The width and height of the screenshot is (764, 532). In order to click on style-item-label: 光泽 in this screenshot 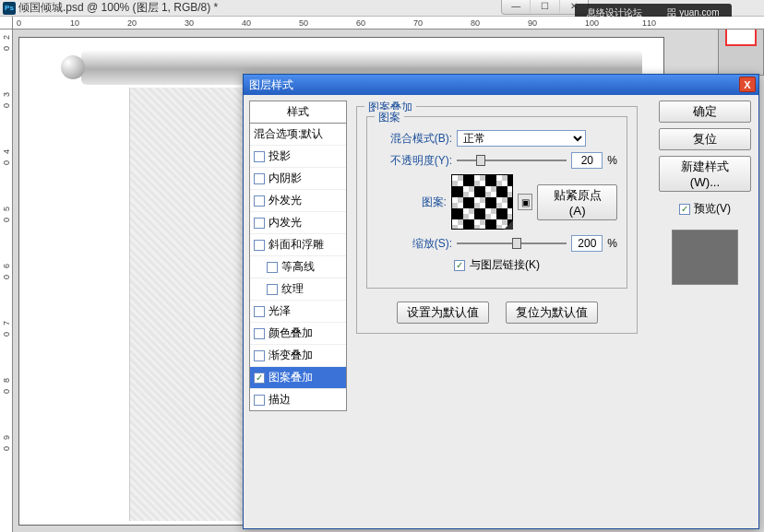, I will do `click(280, 312)`.